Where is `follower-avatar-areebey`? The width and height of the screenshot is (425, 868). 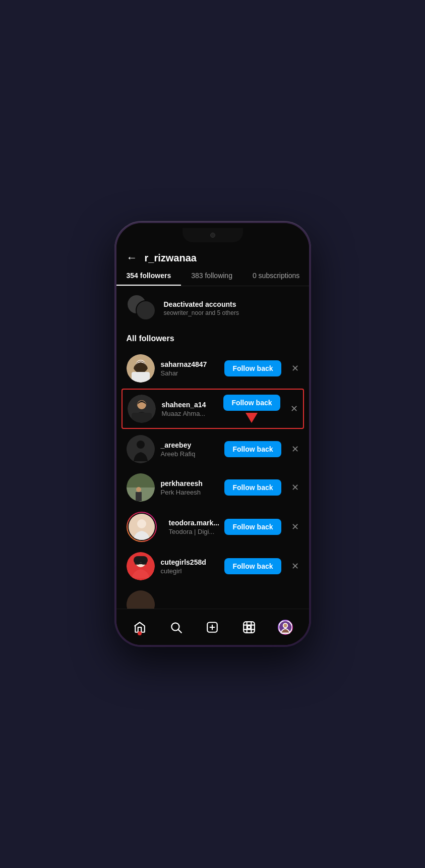 follower-avatar-areebey is located at coordinates (141, 449).